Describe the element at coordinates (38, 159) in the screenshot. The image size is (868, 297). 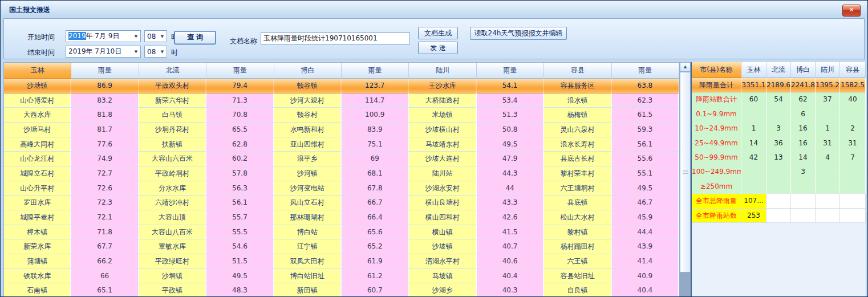
I see `cell-station-name: 山心龙江村` at that location.